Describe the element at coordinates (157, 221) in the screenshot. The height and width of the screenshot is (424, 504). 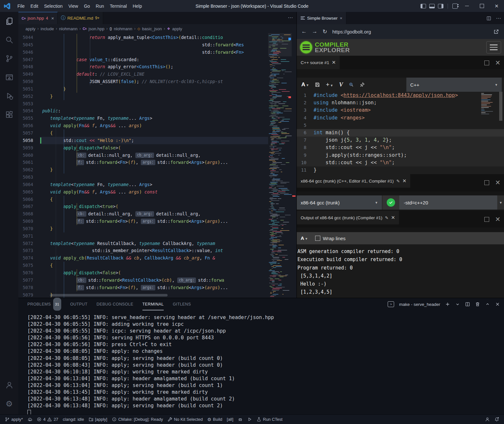
I see `code-line: 5069f:std::forward<Fn>(f), args:std::for…` at that location.